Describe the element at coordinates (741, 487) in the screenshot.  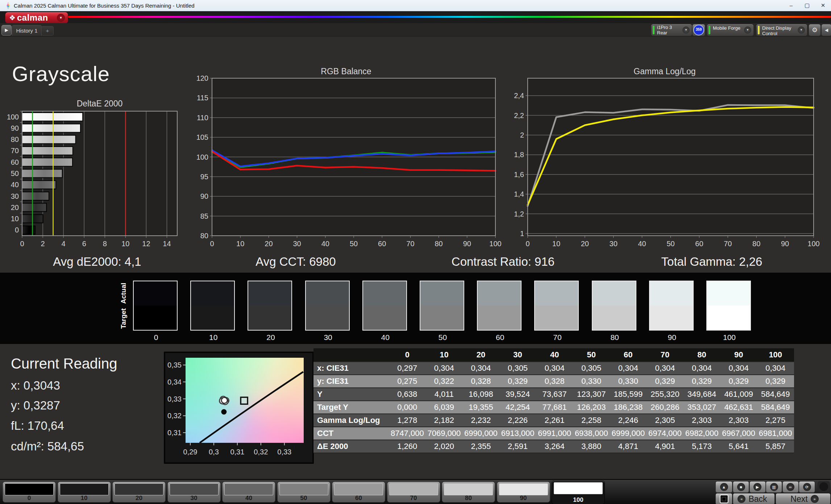
I see `stop-button: ■` at that location.